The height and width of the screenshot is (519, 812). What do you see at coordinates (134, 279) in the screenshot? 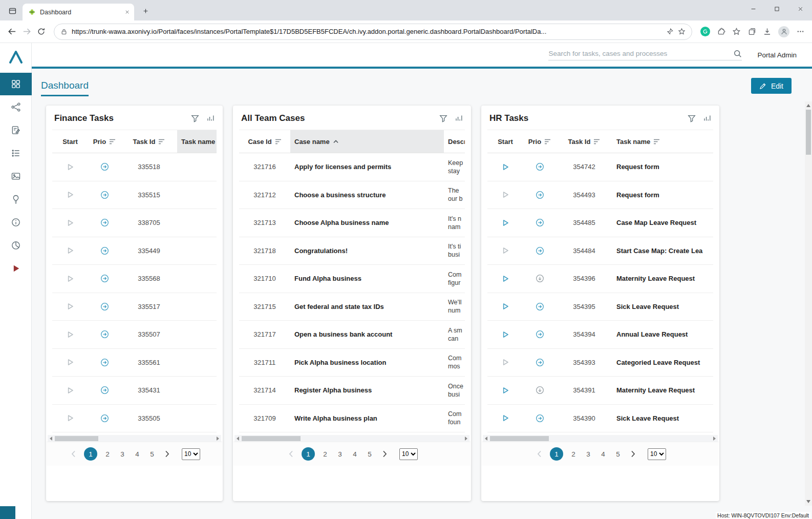
I see `table-row: 335568` at bounding box center [134, 279].